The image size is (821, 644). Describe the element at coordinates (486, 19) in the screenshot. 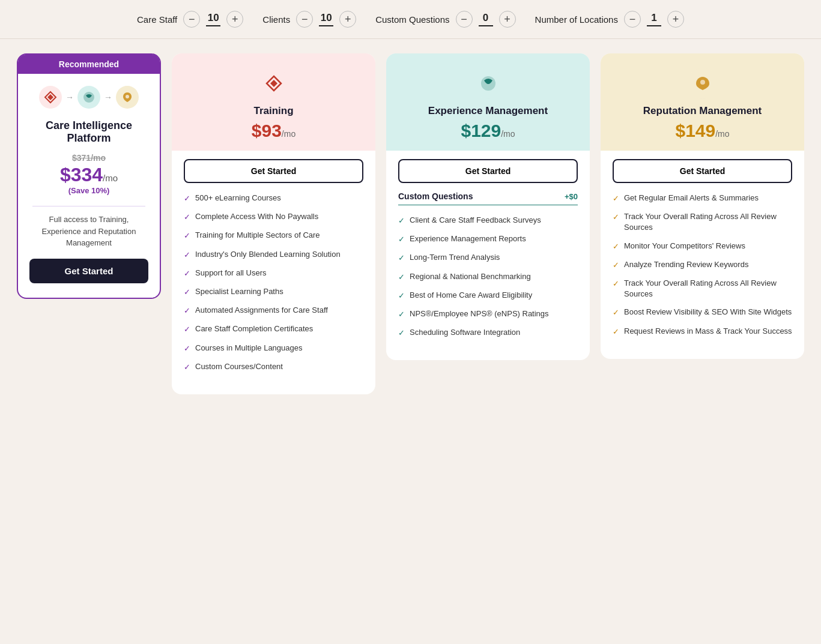

I see `custom-questions-value: 0` at that location.